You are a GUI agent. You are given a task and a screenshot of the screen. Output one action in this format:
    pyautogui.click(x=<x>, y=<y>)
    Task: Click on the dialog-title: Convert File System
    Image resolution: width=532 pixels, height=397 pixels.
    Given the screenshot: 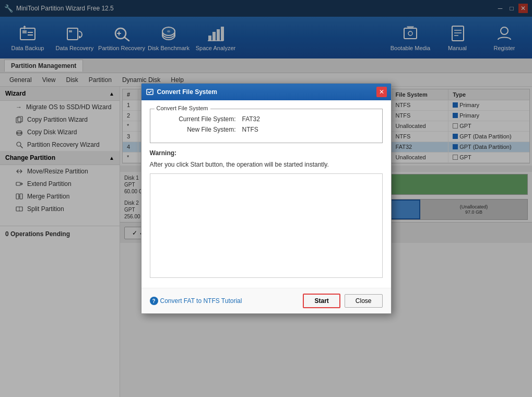 What is the action you would take?
    pyautogui.click(x=267, y=92)
    